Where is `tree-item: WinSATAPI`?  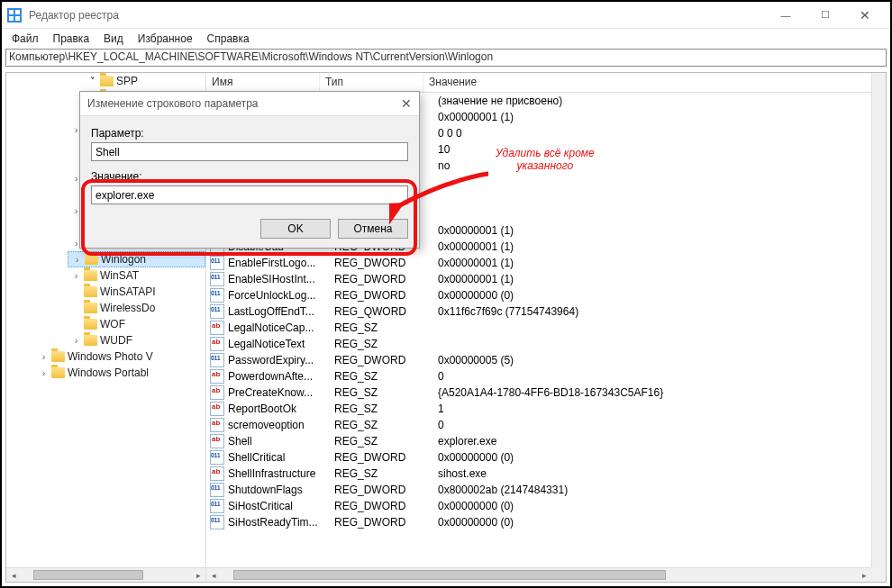 tree-item: WinSATAPI is located at coordinates (137, 292).